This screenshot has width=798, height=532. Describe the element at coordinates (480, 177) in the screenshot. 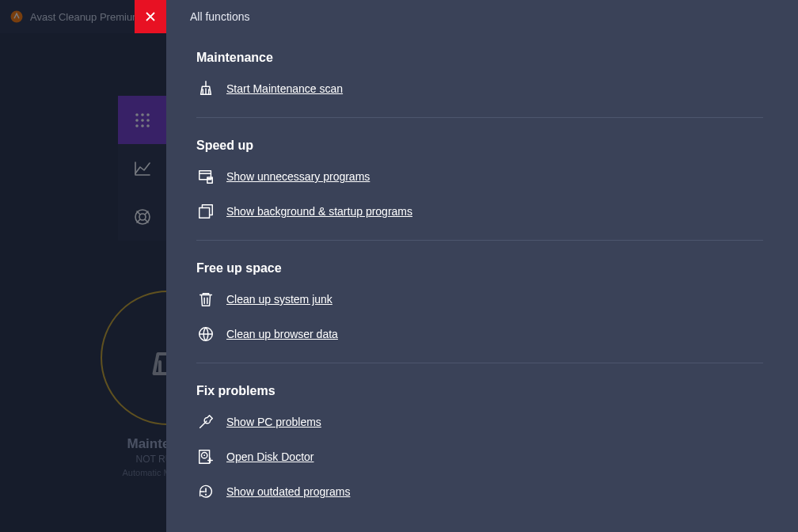

I see `item-show-unnecessary-programs: Show unnecessary programs` at that location.